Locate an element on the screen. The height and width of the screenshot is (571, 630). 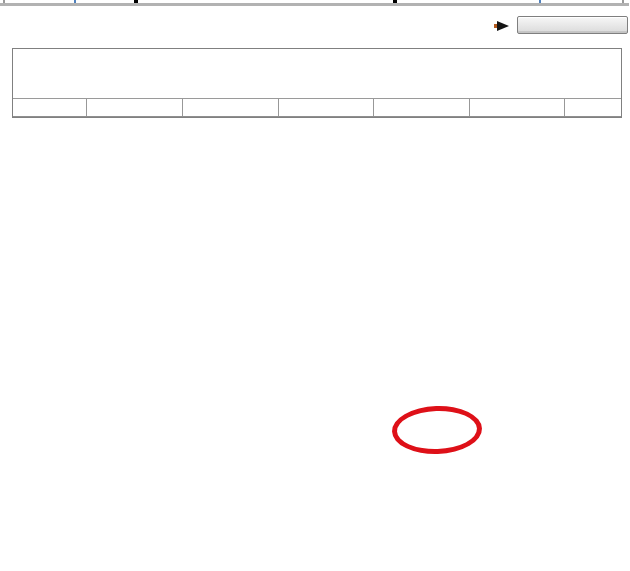
table-header-row is located at coordinates (317, 108).